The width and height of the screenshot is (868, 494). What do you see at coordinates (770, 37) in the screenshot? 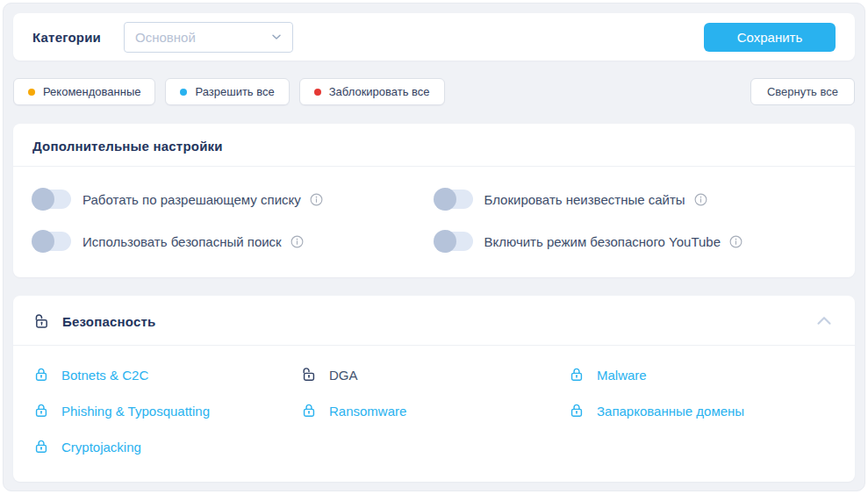
I see `save-button: Сохранить` at bounding box center [770, 37].